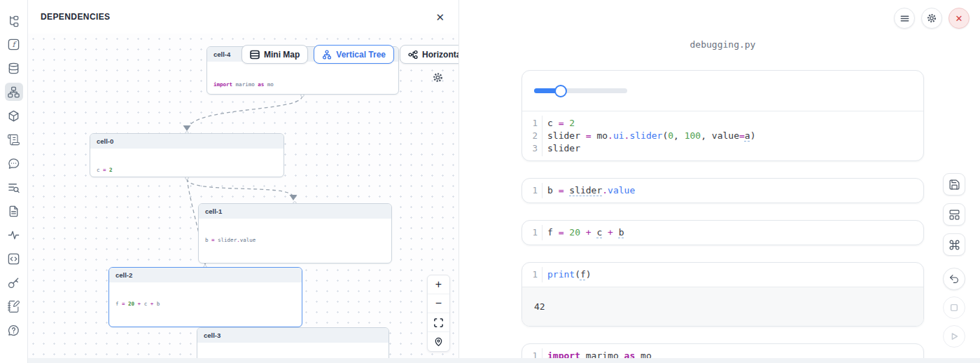 This screenshot has width=980, height=363. I want to click on svg-text: f, so click(15, 44).